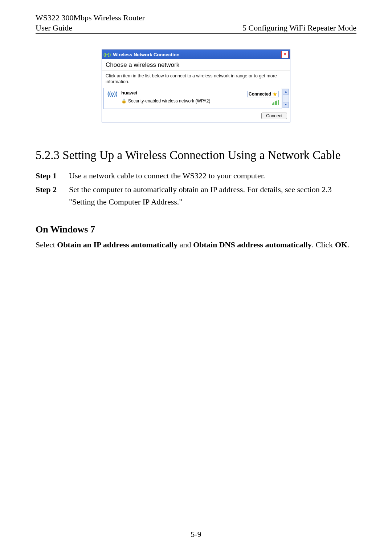  What do you see at coordinates (341, 245) in the screenshot?
I see `para-bold: OK` at bounding box center [341, 245].